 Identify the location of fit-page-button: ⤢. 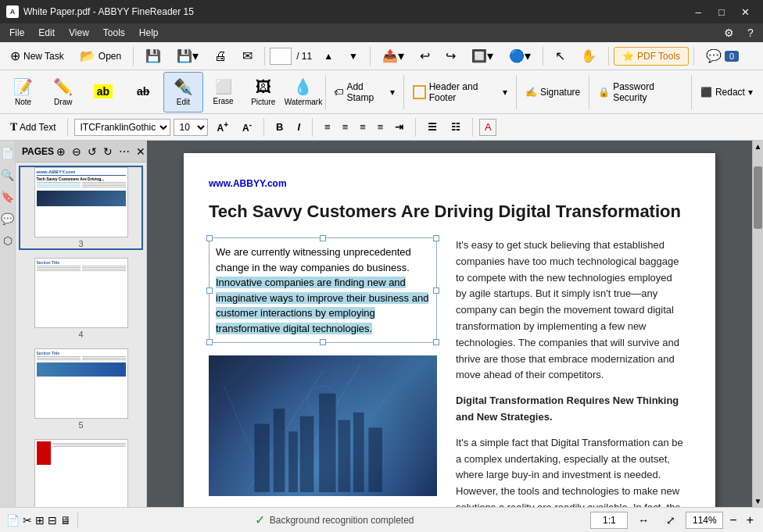
(671, 520).